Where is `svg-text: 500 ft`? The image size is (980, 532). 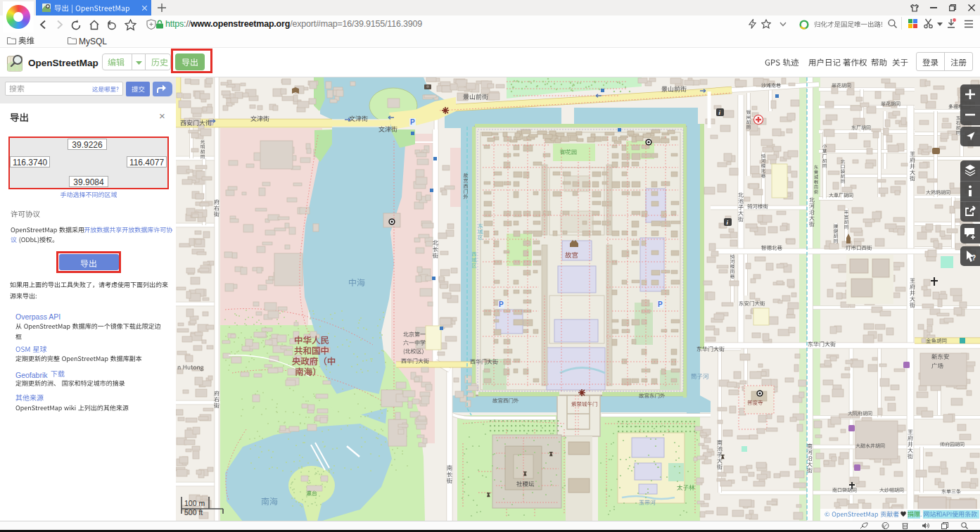 svg-text: 500 ft is located at coordinates (193, 512).